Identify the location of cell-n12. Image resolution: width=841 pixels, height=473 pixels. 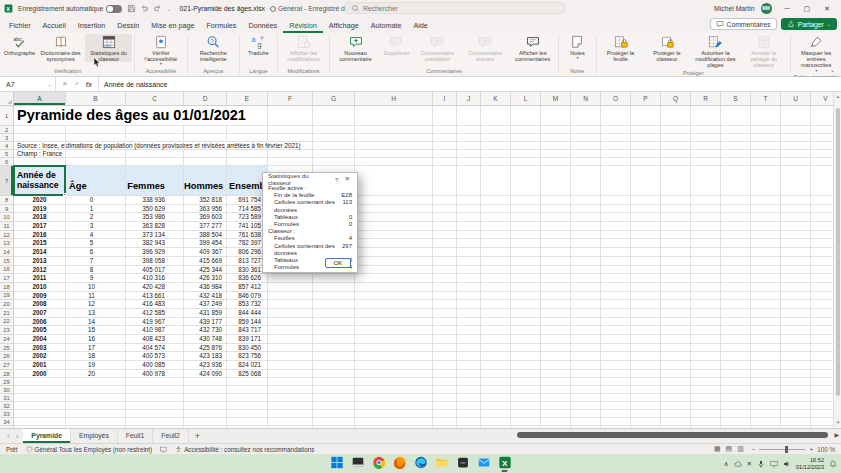
(586, 236).